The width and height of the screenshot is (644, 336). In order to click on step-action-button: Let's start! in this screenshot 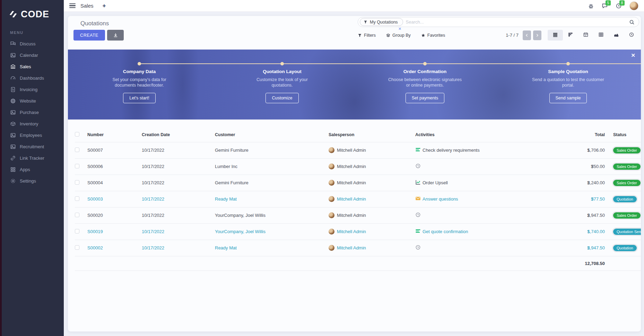, I will do `click(139, 98)`.